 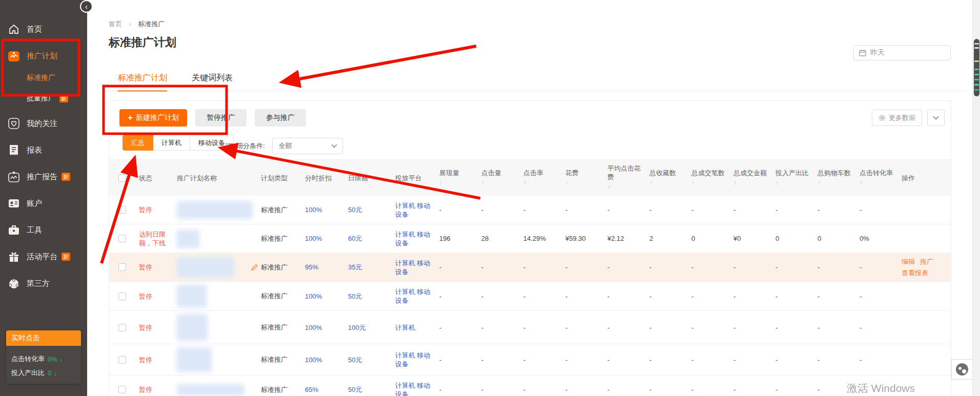 What do you see at coordinates (710, 178) in the screenshot?
I see `column-header: 总成交笔数 ↑` at bounding box center [710, 178].